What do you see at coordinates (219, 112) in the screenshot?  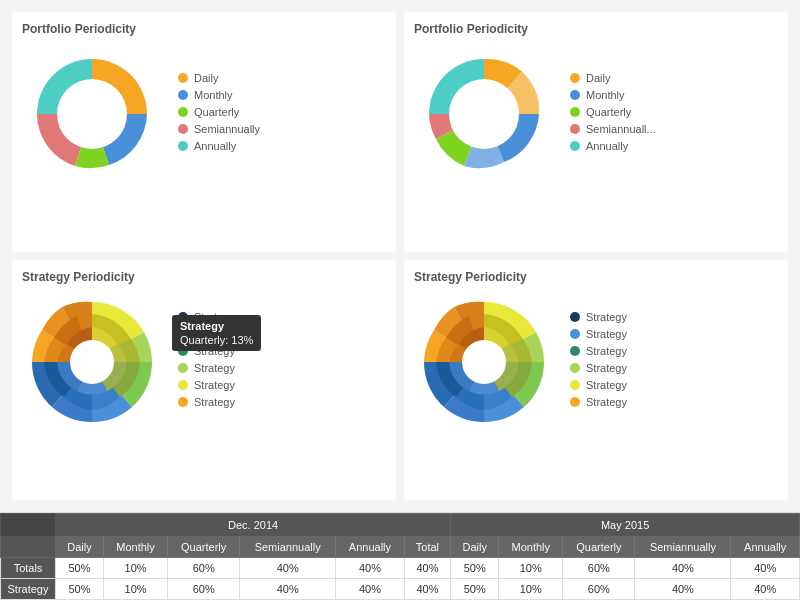 I see `legend-item: Quarterly` at bounding box center [219, 112].